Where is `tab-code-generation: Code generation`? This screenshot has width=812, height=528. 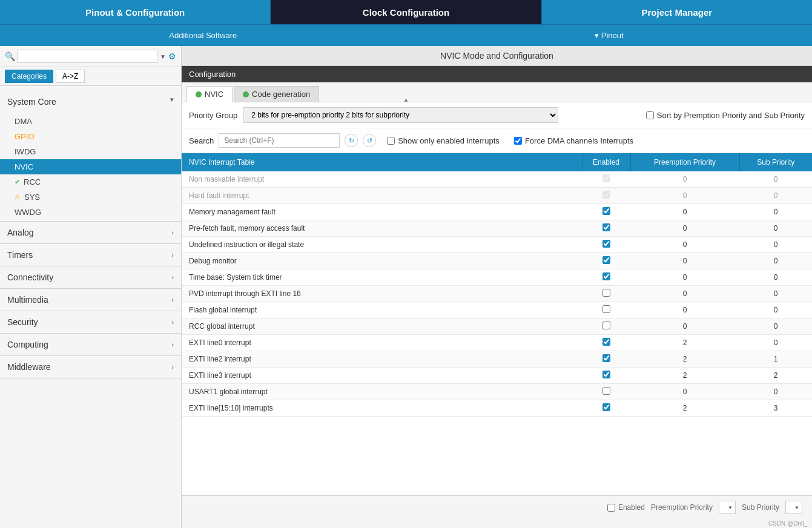 tab-code-generation: Code generation is located at coordinates (276, 94).